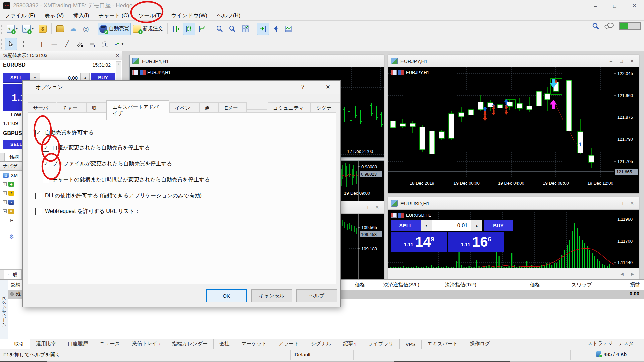 The width and height of the screenshot is (644, 362). I want to click on chart-window-titlebar: EURUSD,H1 –□✕, so click(514, 204).